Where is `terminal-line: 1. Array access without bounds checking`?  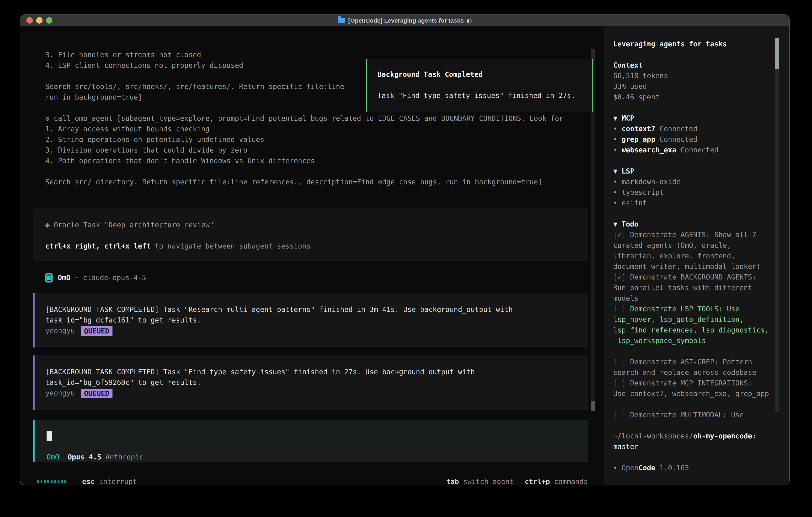
terminal-line: 1. Array access without bounds checking is located at coordinates (304, 129).